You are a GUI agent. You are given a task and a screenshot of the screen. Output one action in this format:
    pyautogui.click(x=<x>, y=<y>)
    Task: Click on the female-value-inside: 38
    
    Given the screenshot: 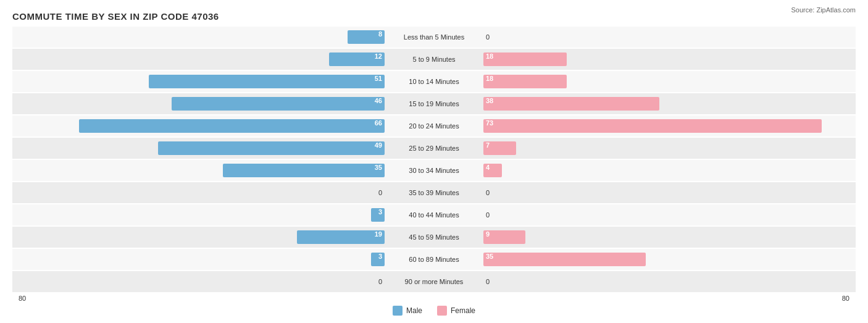 What is the action you would take?
    pyautogui.click(x=490, y=101)
    